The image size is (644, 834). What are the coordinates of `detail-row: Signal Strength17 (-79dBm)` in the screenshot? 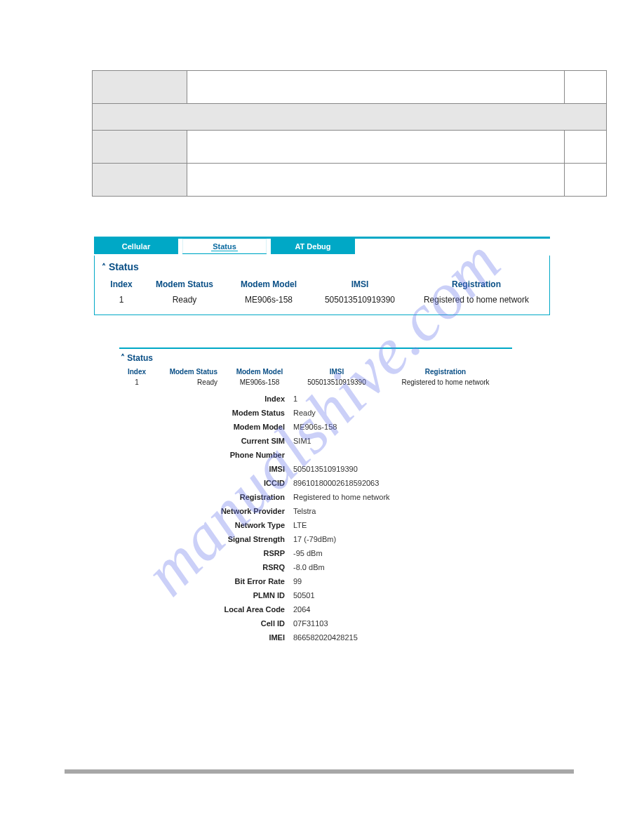 It's located at (316, 539).